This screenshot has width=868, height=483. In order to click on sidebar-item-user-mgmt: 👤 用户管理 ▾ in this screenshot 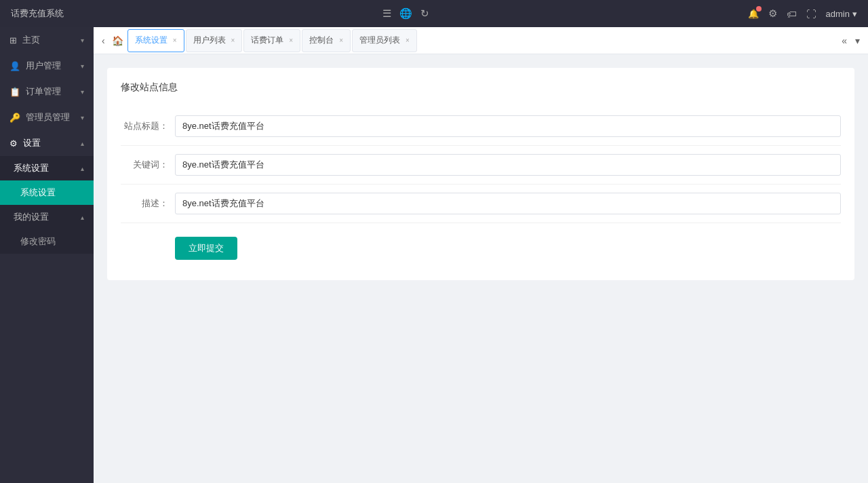, I will do `click(47, 66)`.